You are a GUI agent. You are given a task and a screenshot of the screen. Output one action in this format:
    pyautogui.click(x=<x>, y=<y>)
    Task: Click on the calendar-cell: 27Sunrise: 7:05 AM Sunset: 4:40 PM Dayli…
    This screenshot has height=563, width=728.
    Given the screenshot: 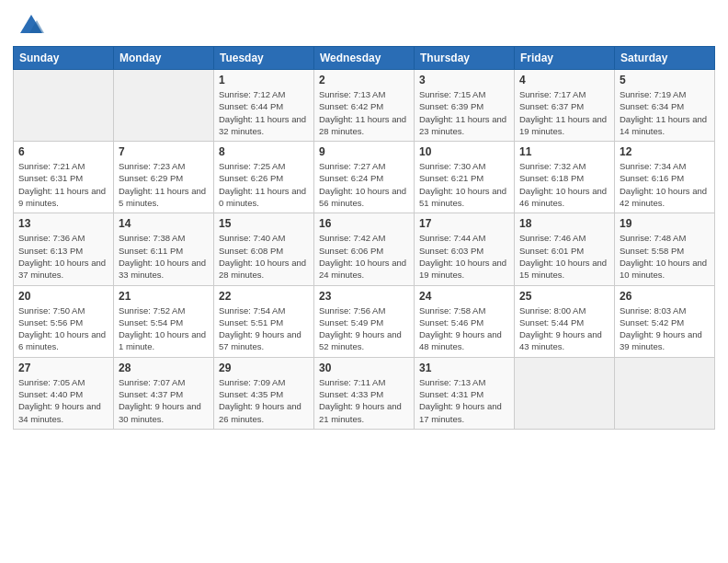 What is the action you would take?
    pyautogui.click(x=64, y=393)
    